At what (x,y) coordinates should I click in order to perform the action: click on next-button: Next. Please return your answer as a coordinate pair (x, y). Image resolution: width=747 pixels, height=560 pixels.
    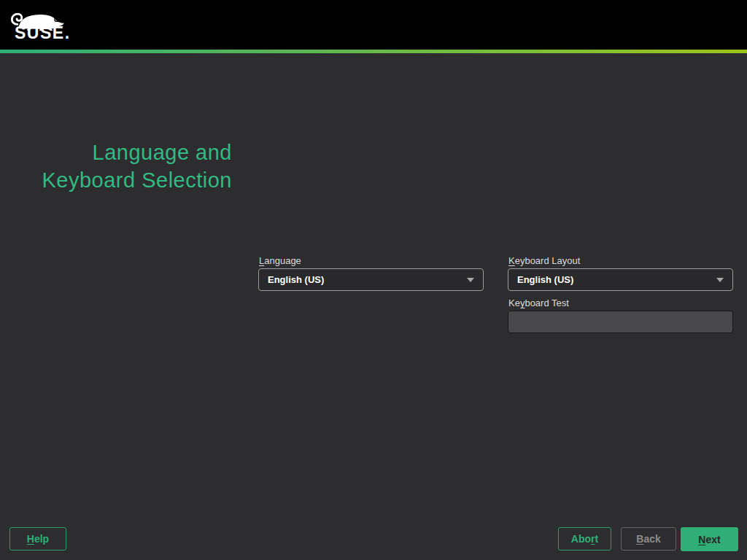
    Looking at the image, I should click on (709, 540).